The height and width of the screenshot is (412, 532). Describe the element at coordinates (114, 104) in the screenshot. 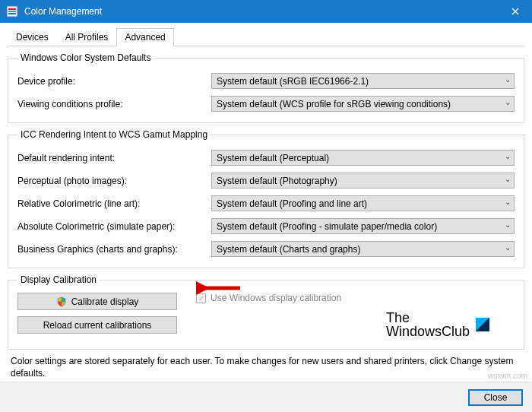

I see `viewing-conditions-label: Viewing conditions profile:` at that location.